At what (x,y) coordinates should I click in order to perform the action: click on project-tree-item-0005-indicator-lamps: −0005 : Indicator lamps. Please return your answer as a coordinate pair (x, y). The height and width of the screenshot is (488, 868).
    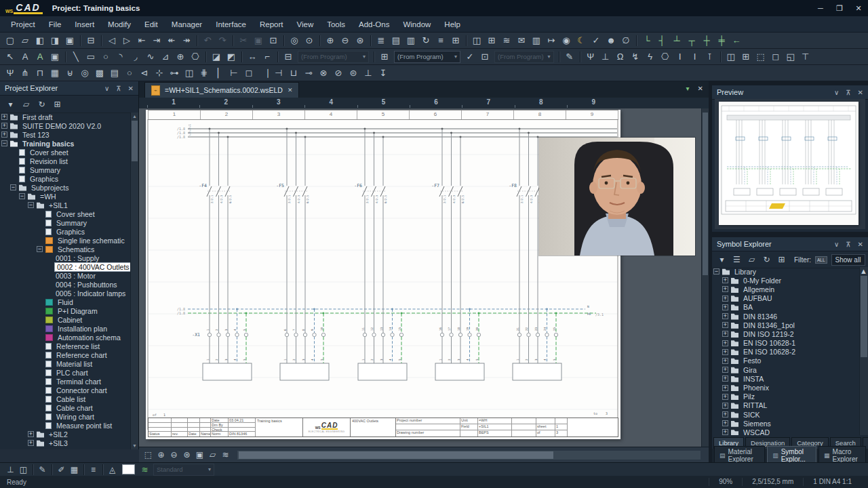
    Looking at the image, I should click on (65, 293).